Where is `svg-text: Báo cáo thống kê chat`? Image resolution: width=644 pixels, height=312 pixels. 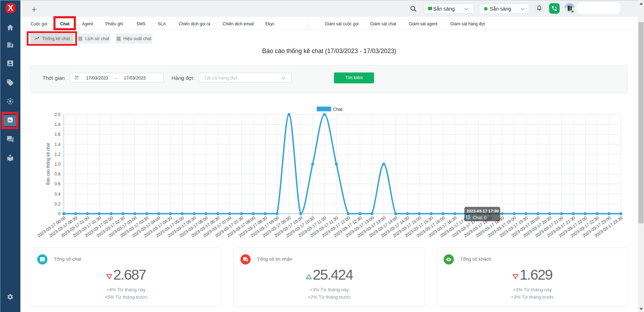 svg-text: Báo cáo thống kê chat is located at coordinates (48, 164).